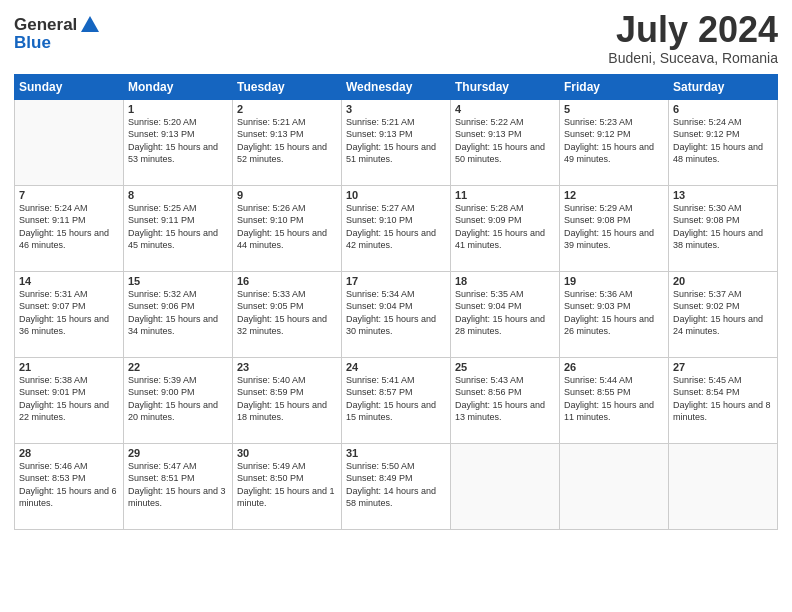 Image resolution: width=792 pixels, height=612 pixels. Describe the element at coordinates (178, 86) in the screenshot. I see `col-monday: Monday` at that location.